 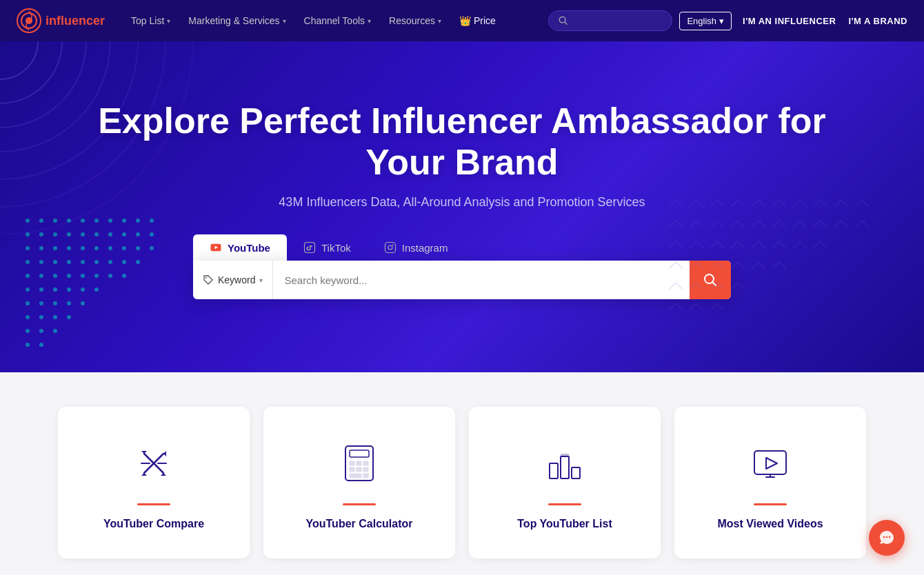 I want to click on hero-title: Explore Perfect Influencer Ambassador fo…, so click(x=462, y=142).